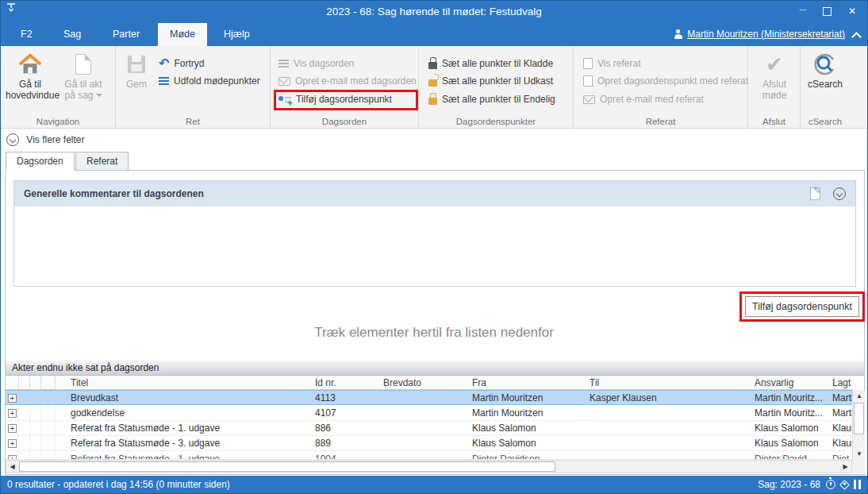  I want to click on go-to-record-button: Gå til akt på sag, so click(83, 75).